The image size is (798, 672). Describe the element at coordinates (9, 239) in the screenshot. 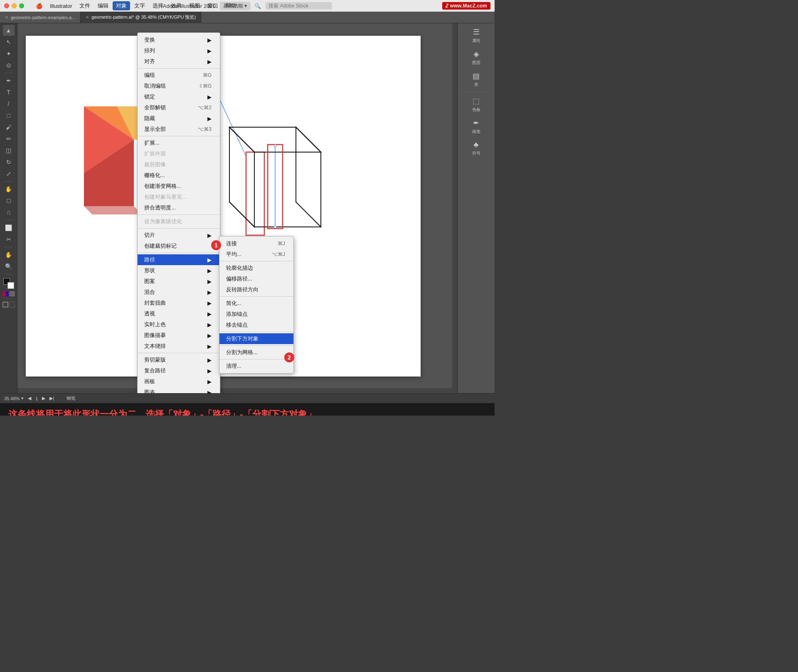

I see `tool-slice: ✂` at that location.